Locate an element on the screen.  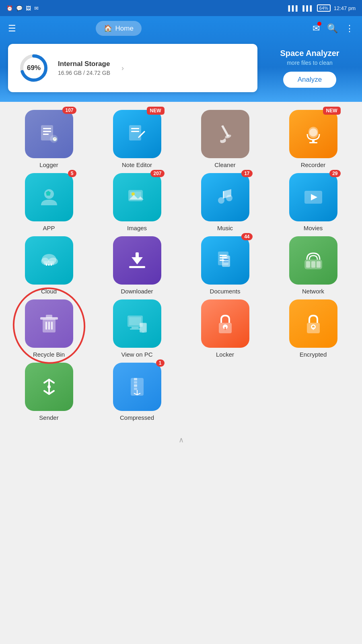
clock: 12:47 pm is located at coordinates (345, 8).